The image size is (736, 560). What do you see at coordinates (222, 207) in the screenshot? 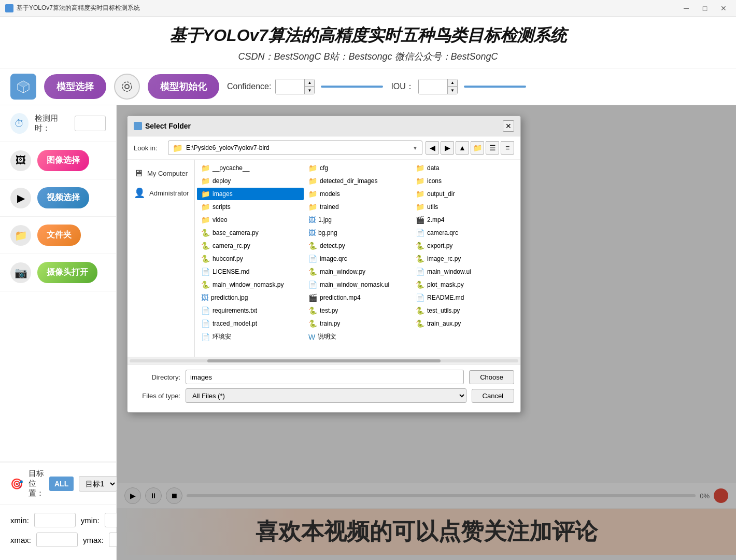
I see `file-name-scripts: scripts` at bounding box center [222, 207].